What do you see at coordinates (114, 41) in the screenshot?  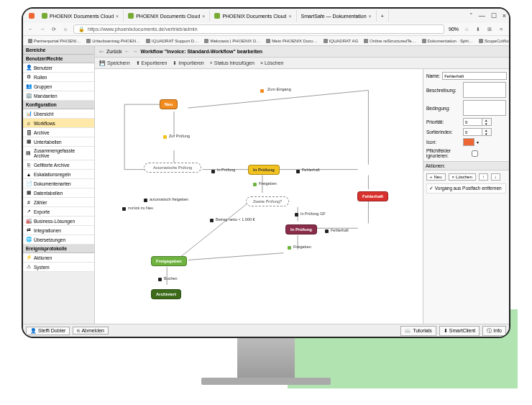 I see `bookmark-item: Urlaubsantrag PHOEN…` at bounding box center [114, 41].